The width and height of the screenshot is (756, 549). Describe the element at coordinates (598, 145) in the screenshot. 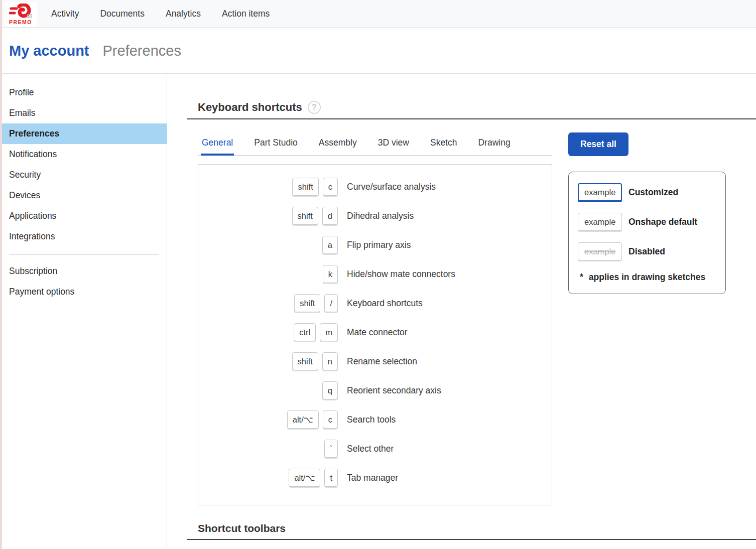

I see `reset-all-button: Reset all` at that location.